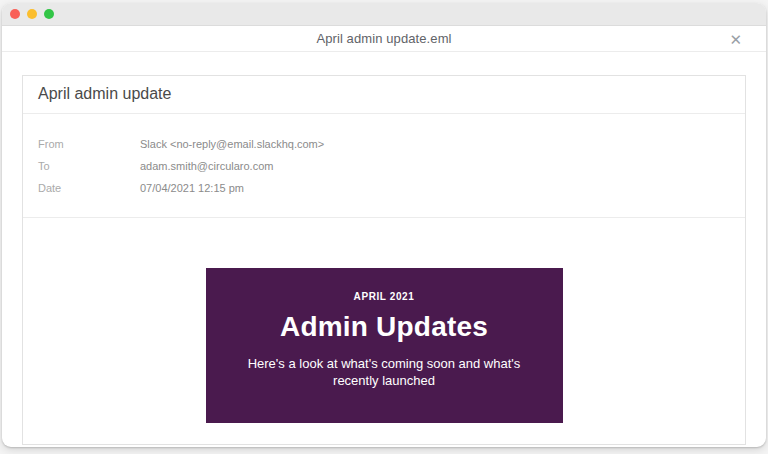 The height and width of the screenshot is (454, 768). Describe the element at coordinates (736, 38) in the screenshot. I see `close-icon: ✕` at that location.